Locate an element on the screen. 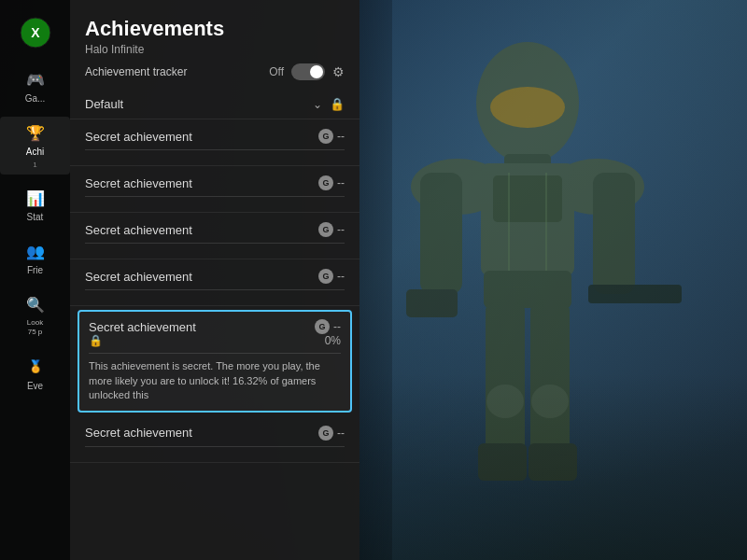 The height and width of the screenshot is (560, 747). expanded-lock-icon: 🔒 is located at coordinates (95, 341).